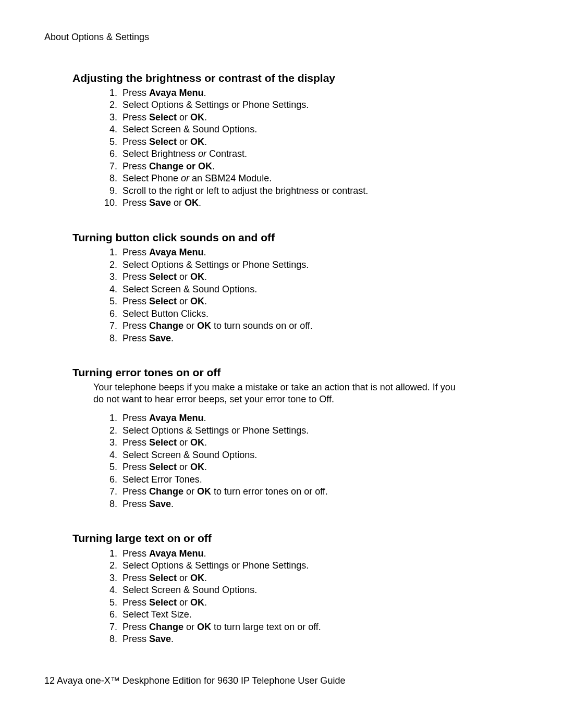 This screenshot has height=728, width=563. Describe the element at coordinates (321, 203) in the screenshot. I see `step-text: Press Save or OK.` at that location.